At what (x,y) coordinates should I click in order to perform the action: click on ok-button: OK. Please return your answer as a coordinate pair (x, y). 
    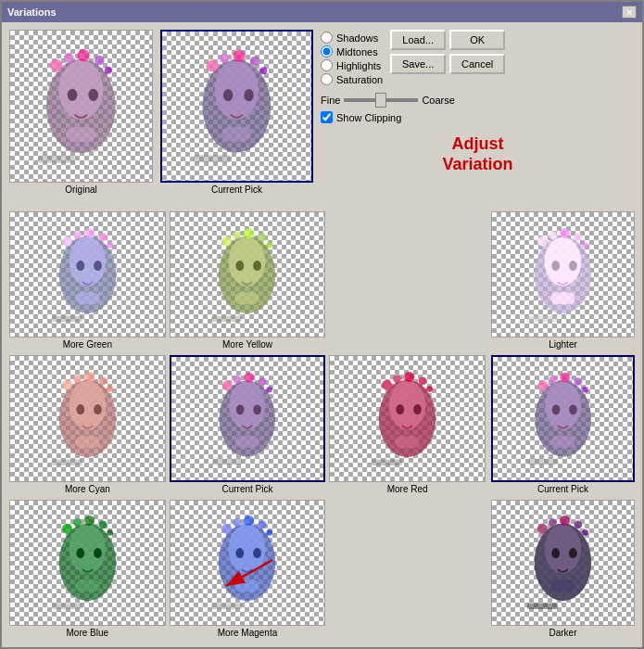
    Looking at the image, I should click on (477, 40).